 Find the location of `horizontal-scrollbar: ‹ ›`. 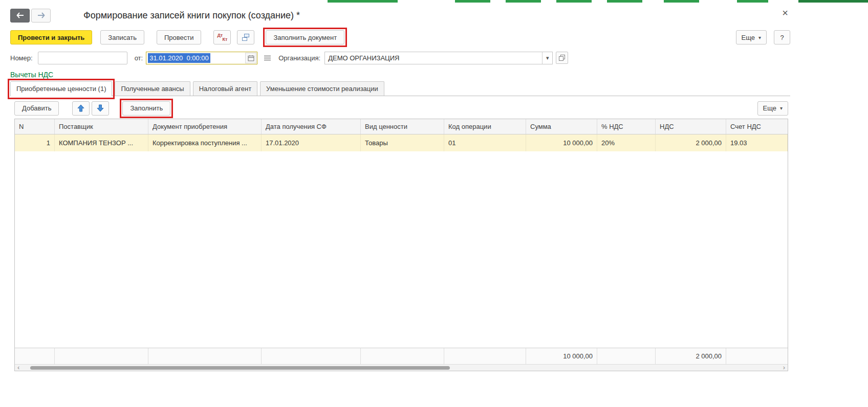

horizontal-scrollbar: ‹ › is located at coordinates (401, 367).